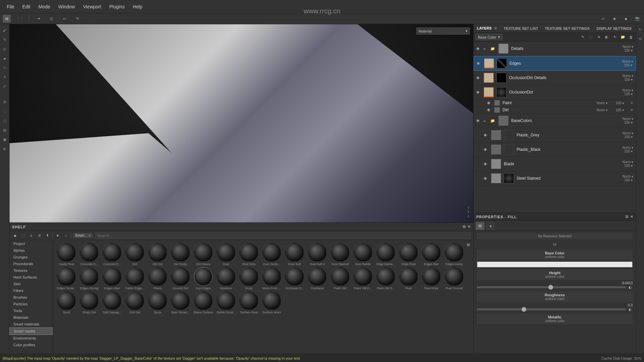  What do you see at coordinates (614, 28) in the screenshot?
I see `tab-display-settings: DISPLAY SETTINGS` at bounding box center [614, 28].